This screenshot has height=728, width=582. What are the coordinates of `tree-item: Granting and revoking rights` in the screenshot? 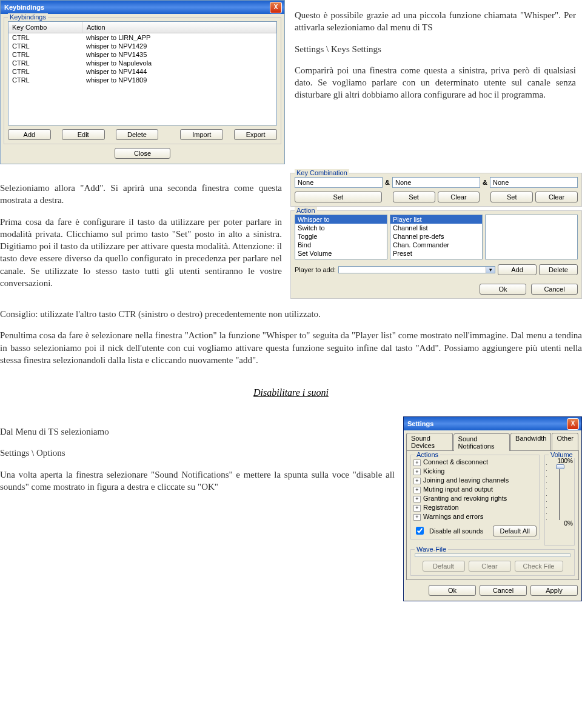 It's located at (465, 498).